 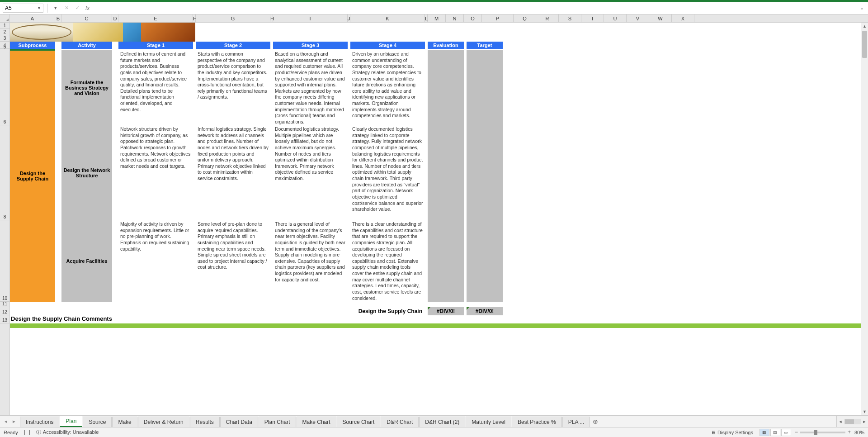 I want to click on row-header-2: 2, so click(x=5, y=32).